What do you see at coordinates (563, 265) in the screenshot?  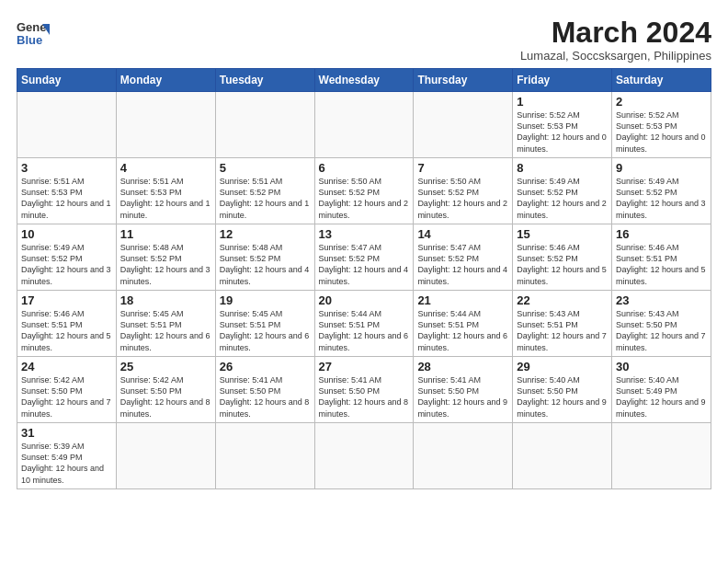 I see `day-info: Sunrise: 5:46 AM Sunset: 5:52 PM Dayligh…` at bounding box center [563, 265].